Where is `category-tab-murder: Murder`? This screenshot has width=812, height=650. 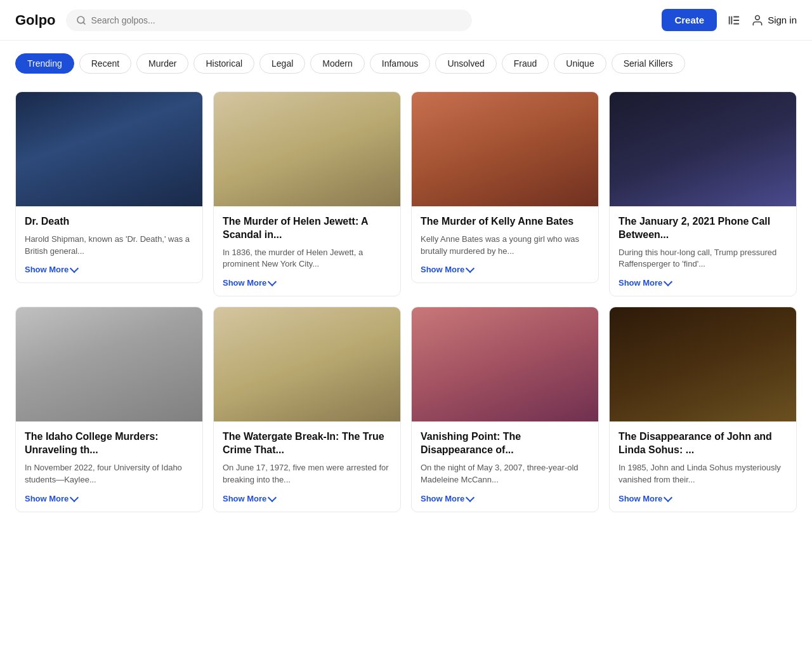
category-tab-murder: Murder is located at coordinates (162, 63).